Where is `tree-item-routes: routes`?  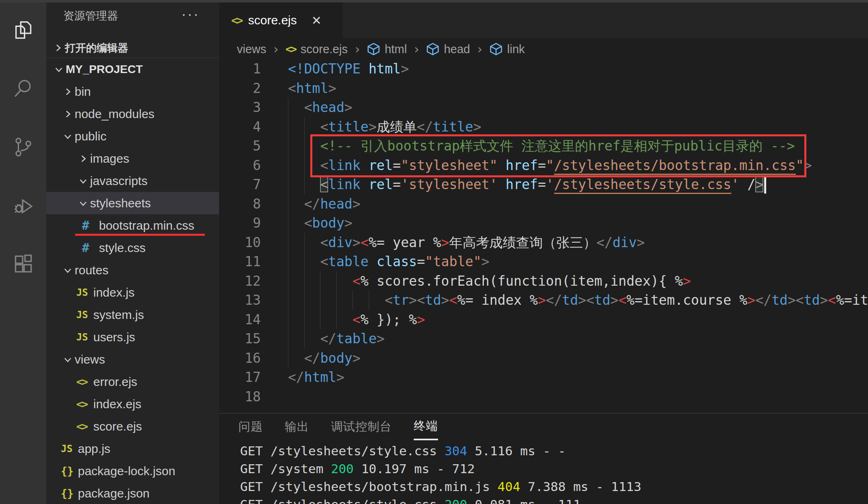
tree-item-routes: routes is located at coordinates (133, 270).